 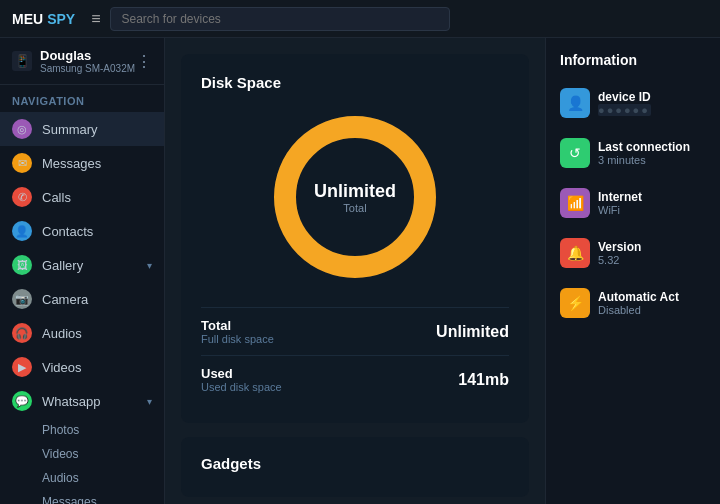 What do you see at coordinates (82, 454) in the screenshot?
I see `sidebar-sub-videos: Videos` at bounding box center [82, 454].